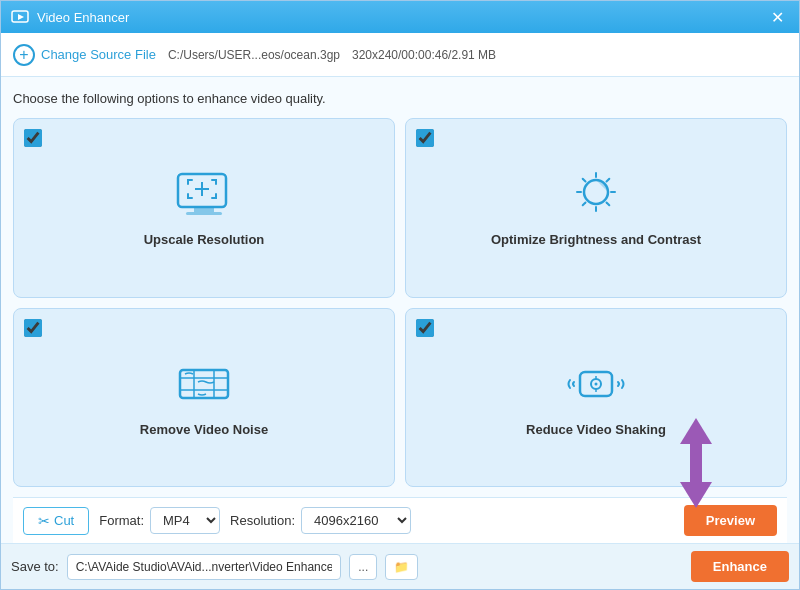 This screenshot has width=800, height=590. Describe the element at coordinates (204, 240) in the screenshot. I see `option-label-upscale: Upscale Resolution` at that location.